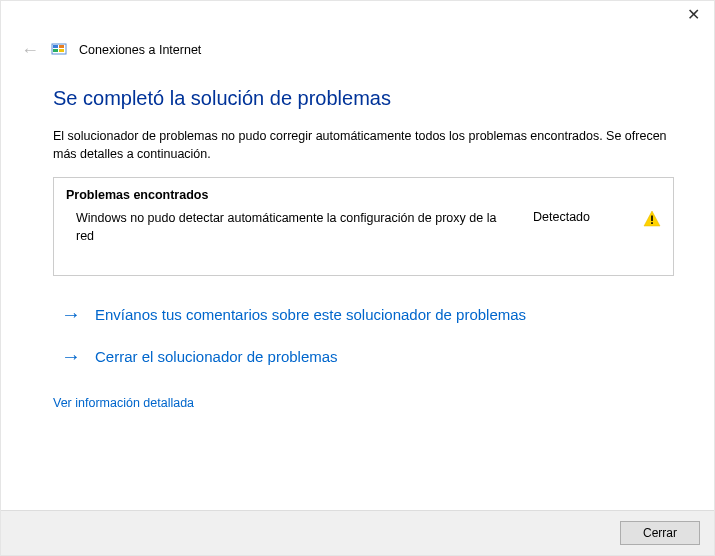  Describe the element at coordinates (304, 228) in the screenshot. I see `problem-text: Windows no pudo detectar automáticamente…` at that location.